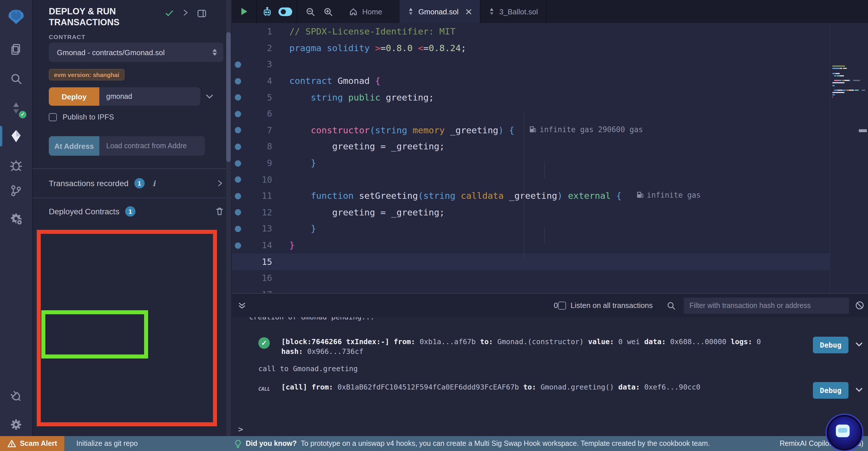 This screenshot has height=451, width=868. I want to click on line-number: 8, so click(258, 147).